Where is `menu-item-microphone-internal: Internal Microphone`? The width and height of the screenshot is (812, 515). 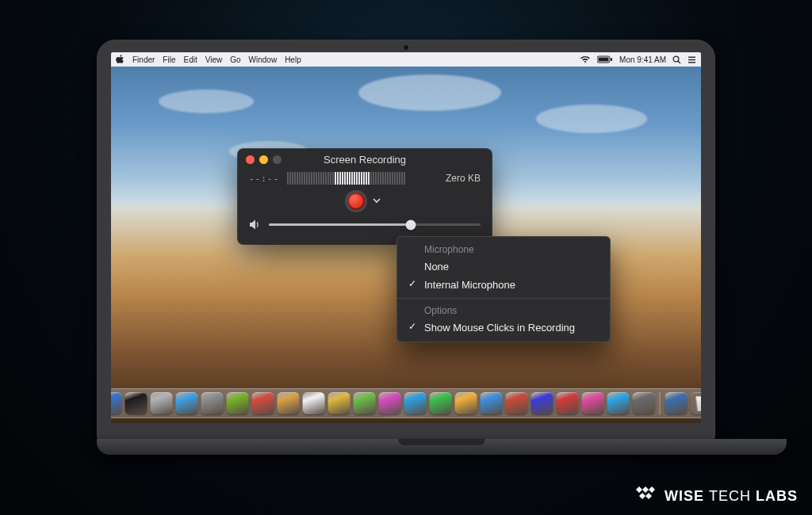 menu-item-microphone-internal: Internal Microphone is located at coordinates (504, 285).